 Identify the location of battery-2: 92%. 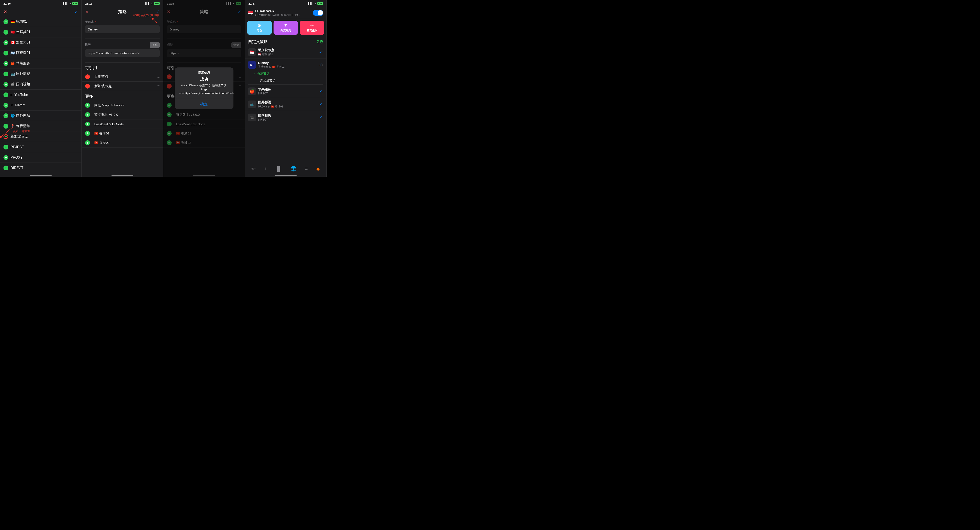
(157, 4).